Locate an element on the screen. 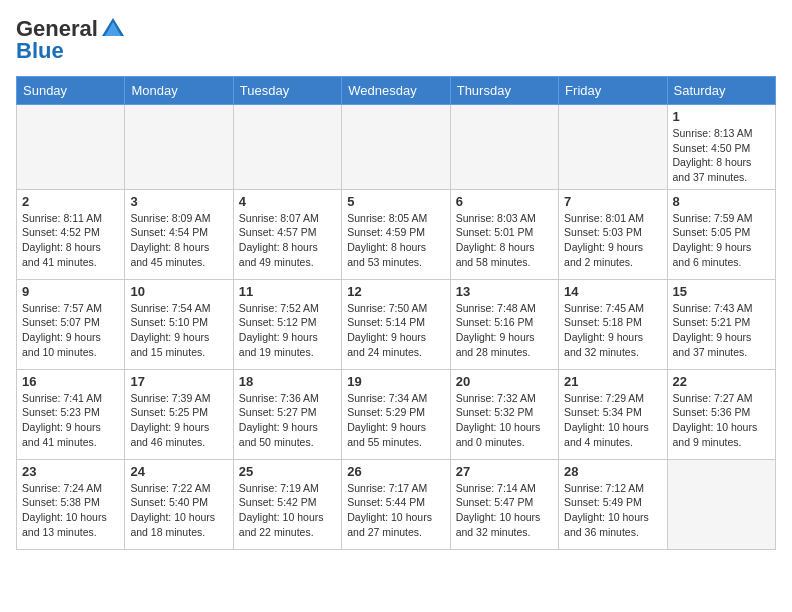 The width and height of the screenshot is (792, 612). day-info: Sunrise: 7:17 AM Sunset: 5:44 PM Dayligh… is located at coordinates (396, 510).